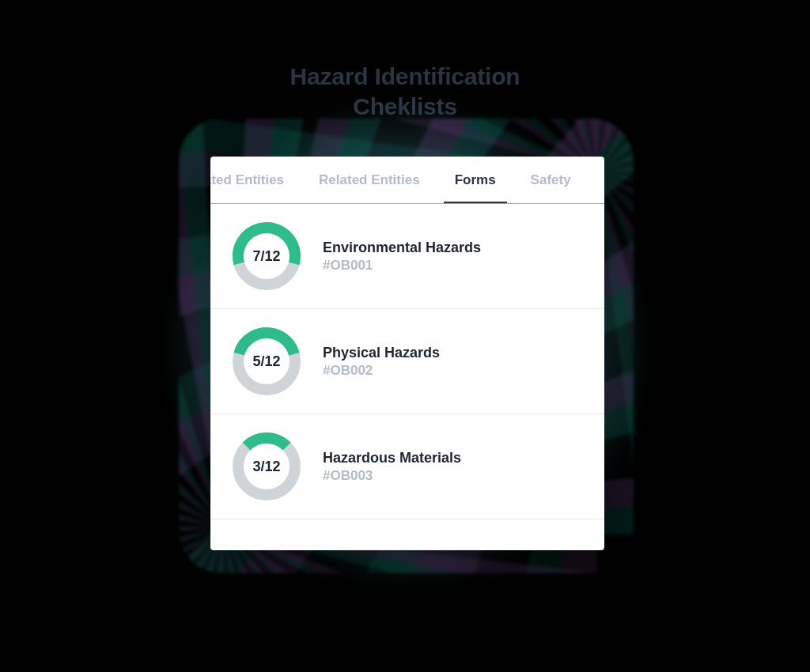 The height and width of the screenshot is (672, 810). I want to click on list-item-code: #OB003, so click(392, 476).